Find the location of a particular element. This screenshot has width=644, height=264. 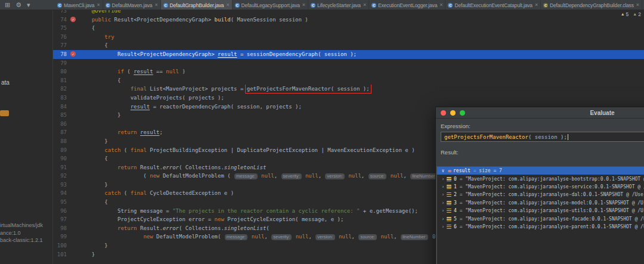

code-line-81: 81 { is located at coordinates (348, 81).